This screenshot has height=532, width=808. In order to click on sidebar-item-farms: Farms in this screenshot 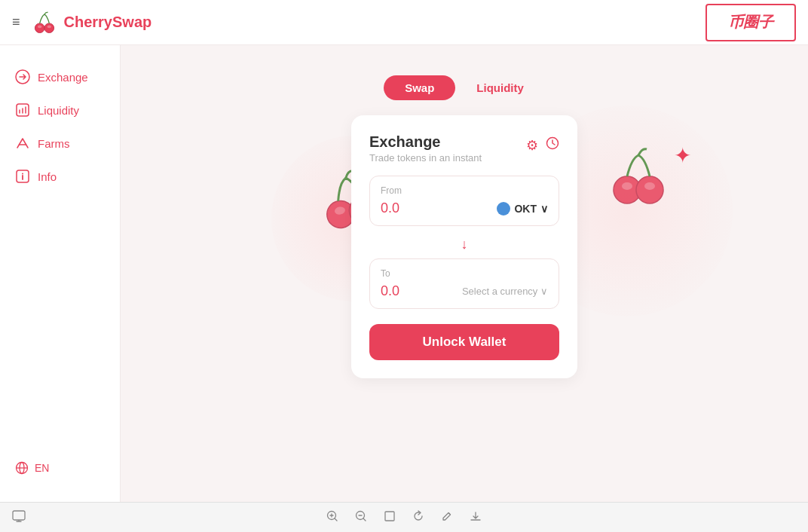, I will do `click(60, 143)`.